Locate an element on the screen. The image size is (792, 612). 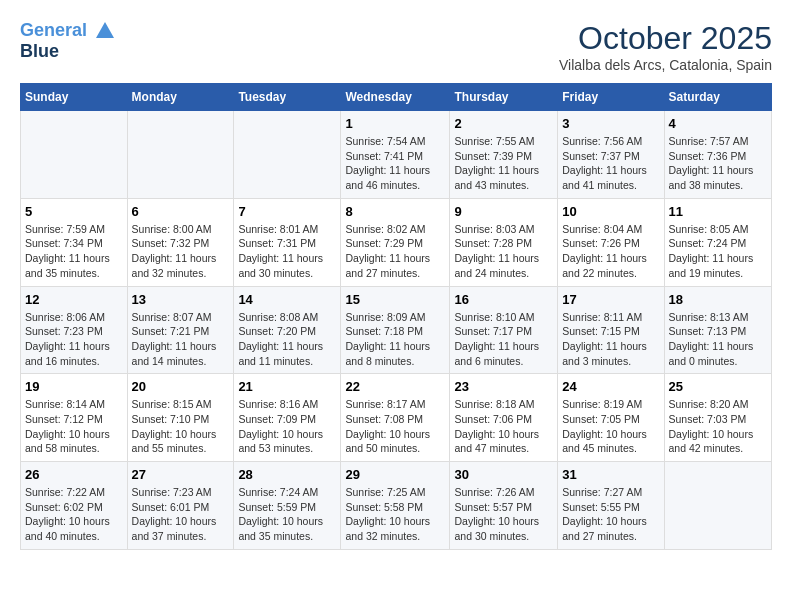
calendar-cell: 30Sunrise: 7:26 AM Sunset: 5:57 PM Dayli… is located at coordinates (504, 506).